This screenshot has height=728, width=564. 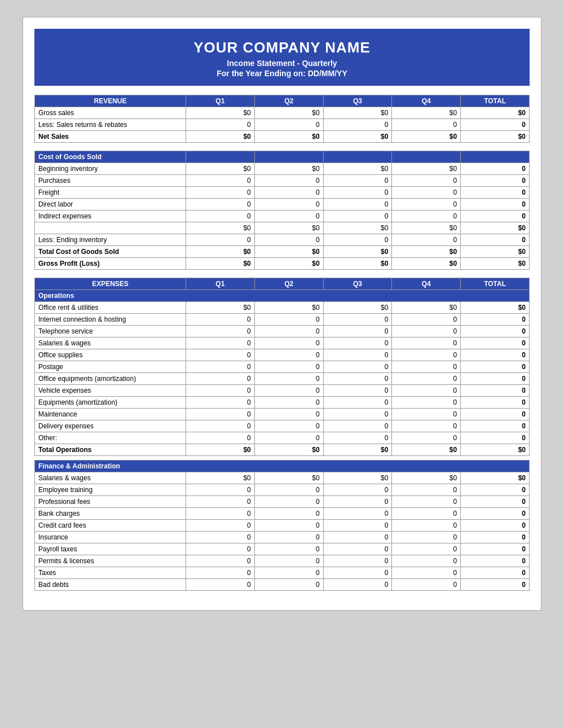 I want to click on revenue-q3-header: Q3, so click(x=358, y=102).